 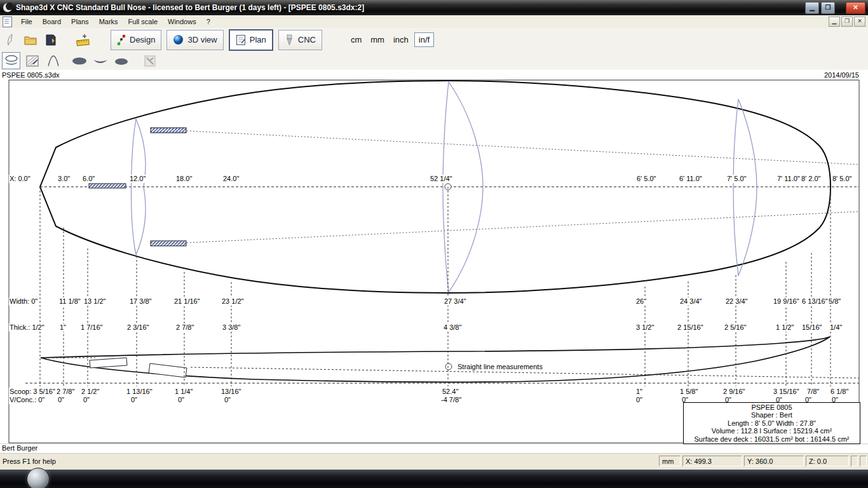 What do you see at coordinates (841, 75) in the screenshot?
I see `document-date: 2014/09/15` at bounding box center [841, 75].